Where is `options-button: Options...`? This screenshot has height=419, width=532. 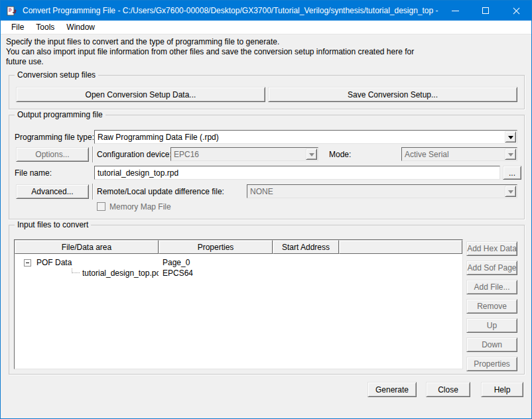
options-button: Options... is located at coordinates (52, 154).